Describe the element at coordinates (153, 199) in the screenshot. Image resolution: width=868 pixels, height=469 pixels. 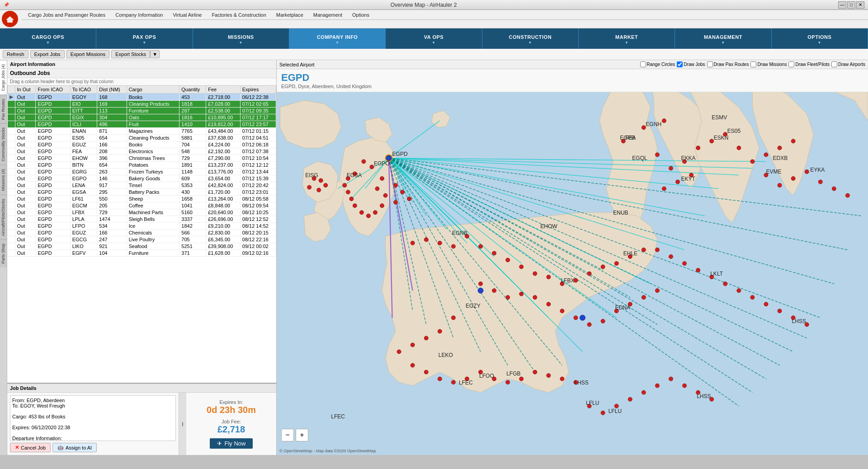
I see `row-cargo: Sheep` at that location.